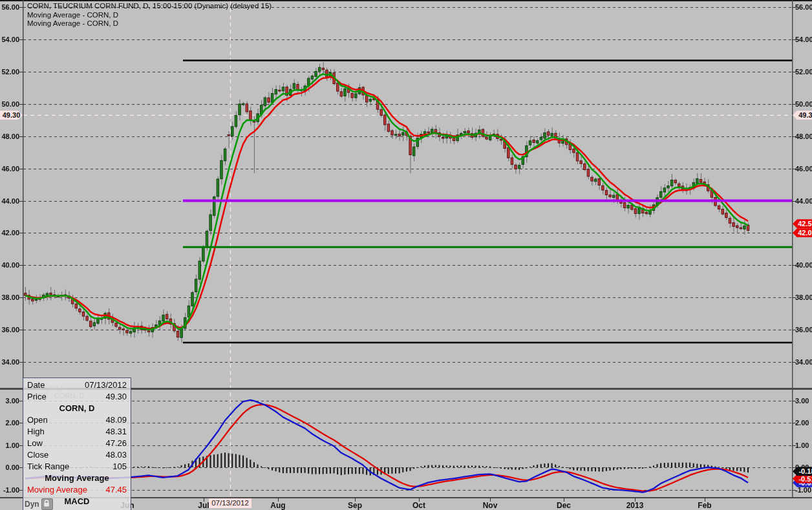 The height and width of the screenshot is (510, 812). What do you see at coordinates (47, 504) in the screenshot?
I see `lock-icon` at bounding box center [47, 504].